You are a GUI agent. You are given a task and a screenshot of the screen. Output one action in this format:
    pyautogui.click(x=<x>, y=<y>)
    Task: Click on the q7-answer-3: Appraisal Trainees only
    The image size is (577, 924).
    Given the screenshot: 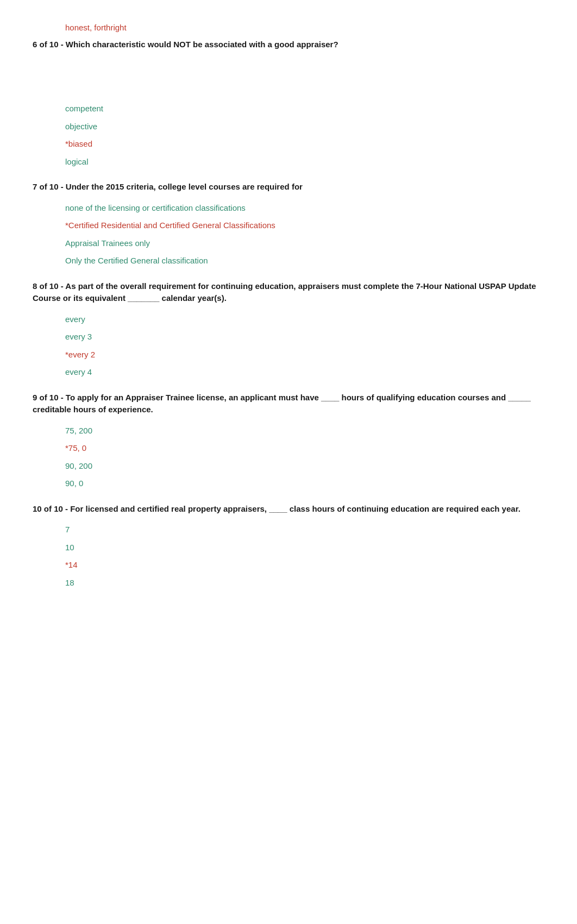 What is the action you would take?
    pyautogui.click(x=305, y=243)
    